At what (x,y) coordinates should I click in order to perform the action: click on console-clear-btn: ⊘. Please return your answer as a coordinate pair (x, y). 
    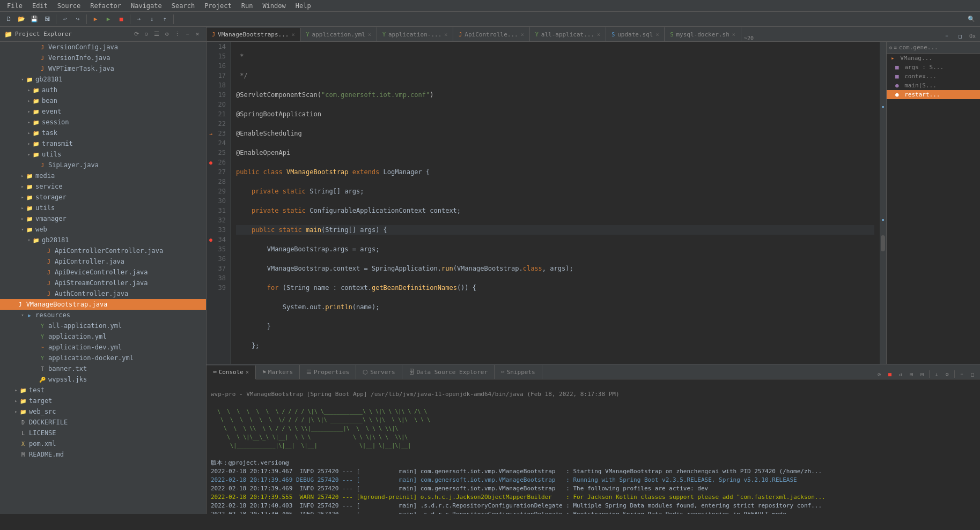
    Looking at the image, I should click on (879, 374).